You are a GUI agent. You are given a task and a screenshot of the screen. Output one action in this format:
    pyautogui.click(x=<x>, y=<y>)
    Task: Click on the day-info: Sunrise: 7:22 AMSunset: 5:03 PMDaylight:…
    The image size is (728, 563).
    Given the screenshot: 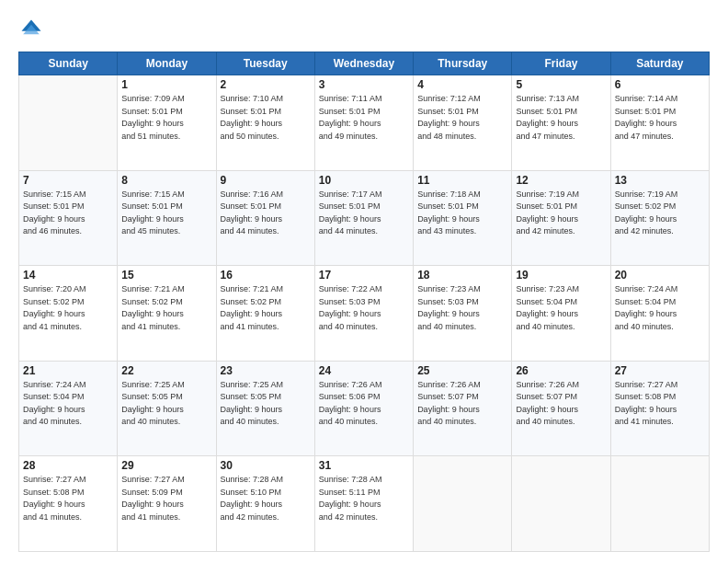 What is the action you would take?
    pyautogui.click(x=364, y=308)
    